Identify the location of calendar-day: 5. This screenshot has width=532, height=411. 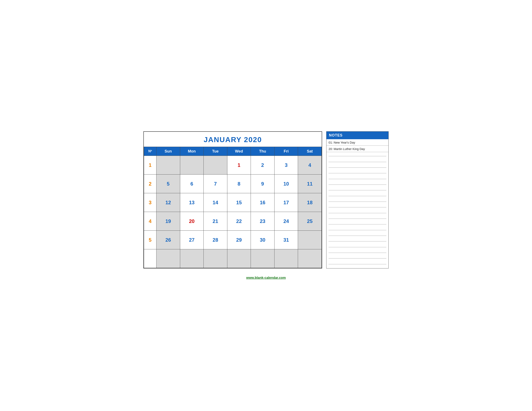
(168, 184).